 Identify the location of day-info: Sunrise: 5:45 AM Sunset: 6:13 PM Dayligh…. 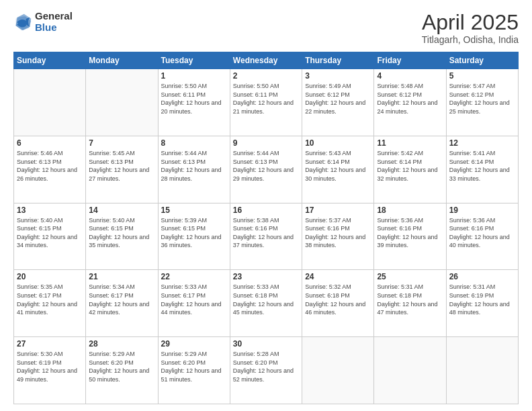
(122, 166).